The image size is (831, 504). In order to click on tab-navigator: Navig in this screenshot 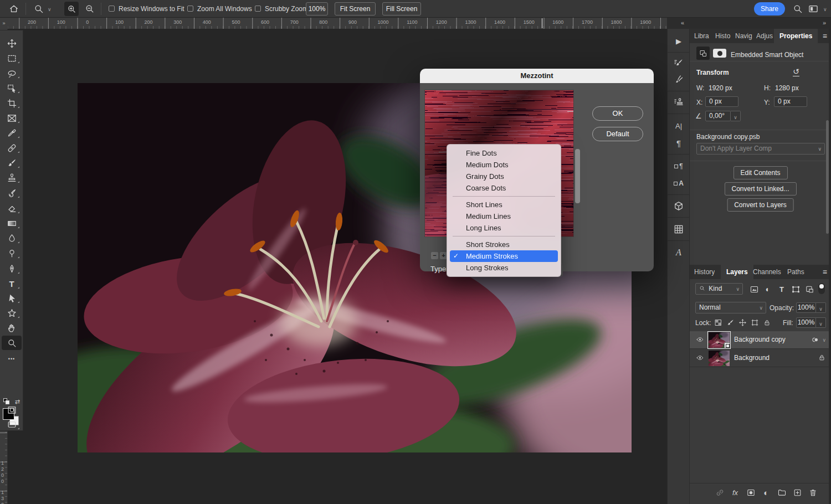, I will do `click(745, 36)`.